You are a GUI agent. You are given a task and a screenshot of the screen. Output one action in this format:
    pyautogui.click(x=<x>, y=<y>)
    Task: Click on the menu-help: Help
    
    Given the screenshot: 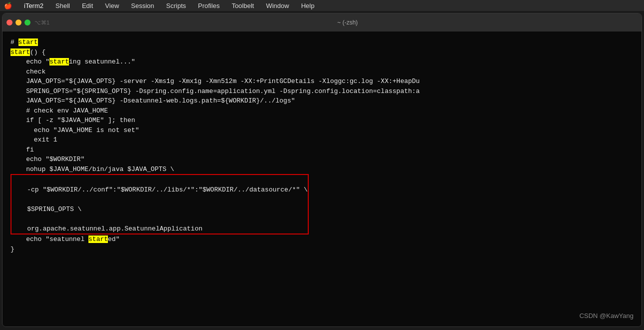 What is the action you would take?
    pyautogui.click(x=308, y=6)
    